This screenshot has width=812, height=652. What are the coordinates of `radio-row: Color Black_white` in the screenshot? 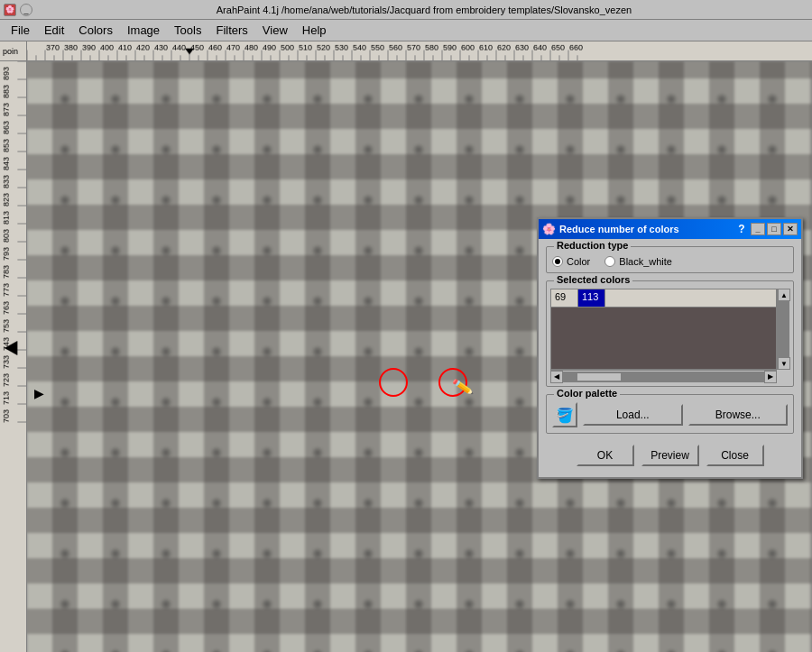 It's located at (669, 262).